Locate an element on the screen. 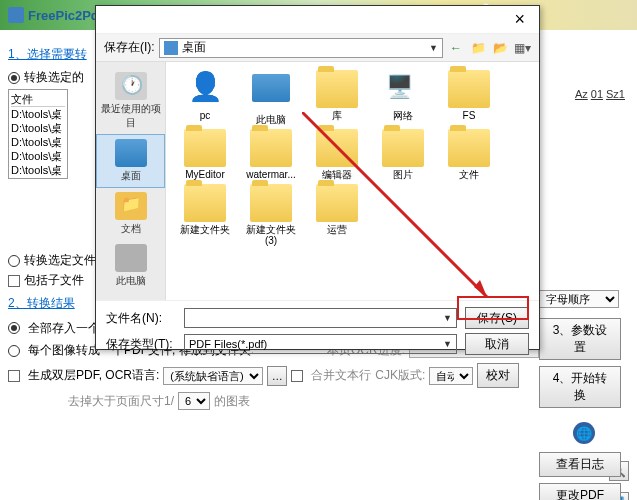 This screenshot has width=637, height=500. radio-each-to-pdf is located at coordinates (14, 351).